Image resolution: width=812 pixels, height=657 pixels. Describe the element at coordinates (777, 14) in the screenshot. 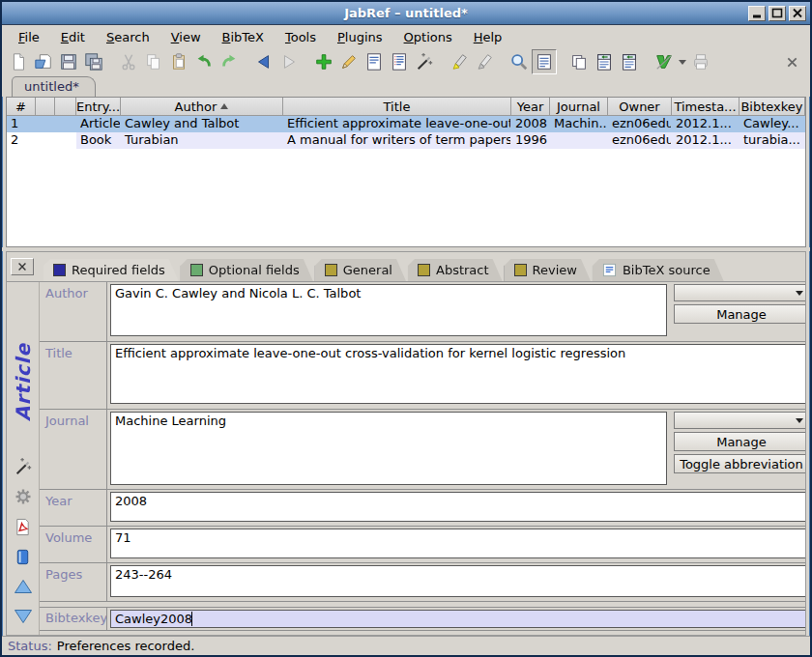

I see `maximize-button` at that location.